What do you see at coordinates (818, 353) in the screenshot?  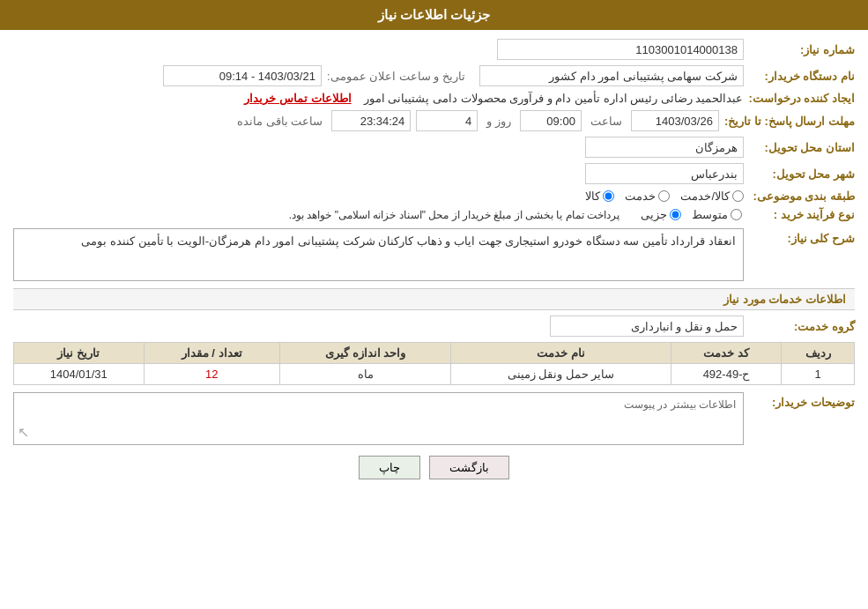 I see `col-row: ردیف` at bounding box center [818, 353].